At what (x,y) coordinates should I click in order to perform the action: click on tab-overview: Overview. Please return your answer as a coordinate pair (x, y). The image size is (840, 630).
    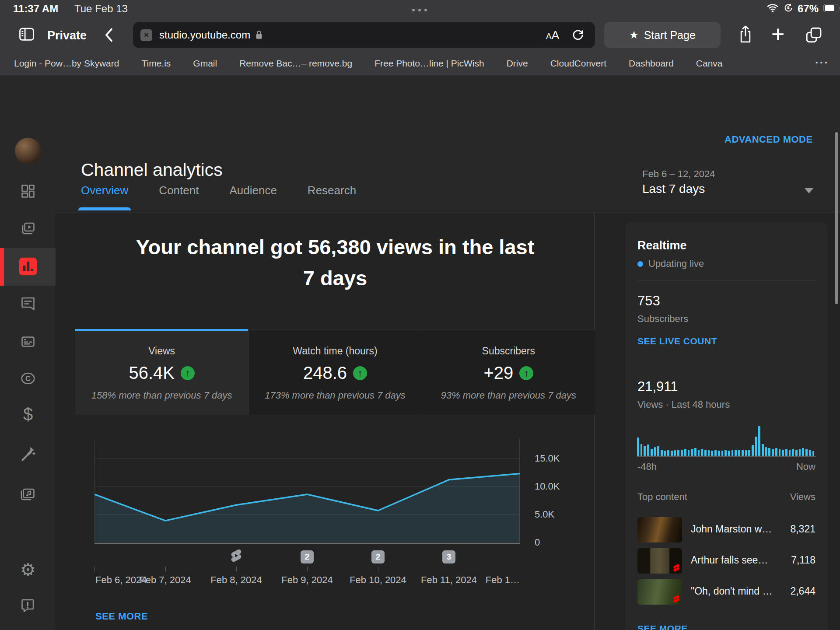
    Looking at the image, I should click on (105, 197).